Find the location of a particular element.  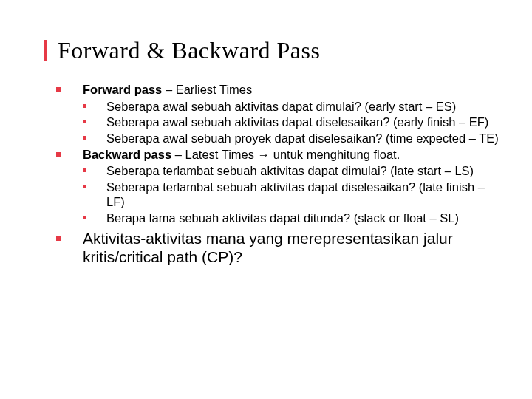

forward-heading: Forward pass – Earliest Times is located at coordinates (279, 90).